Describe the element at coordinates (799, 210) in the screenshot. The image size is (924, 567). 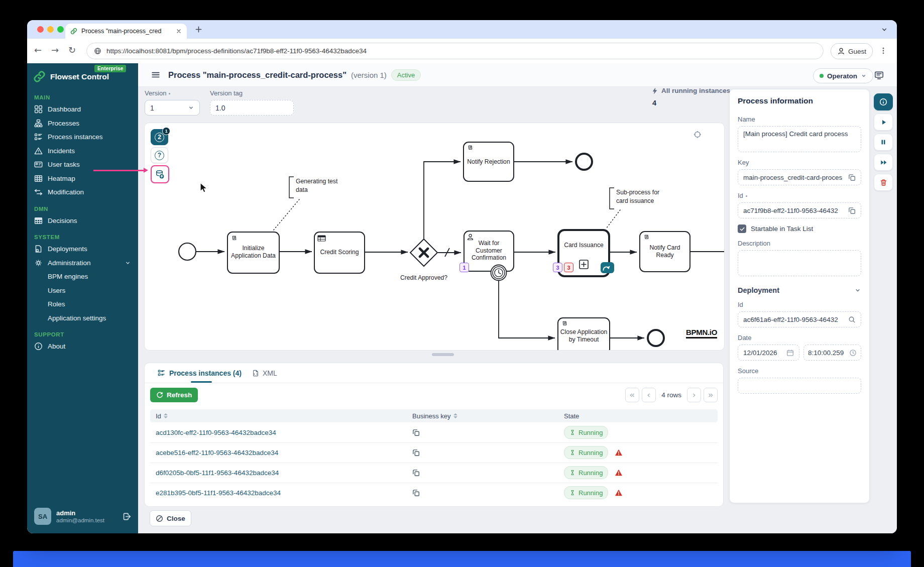
I see `id-field: ac71f9b8-eff2-11f0-9563-46432` at that location.